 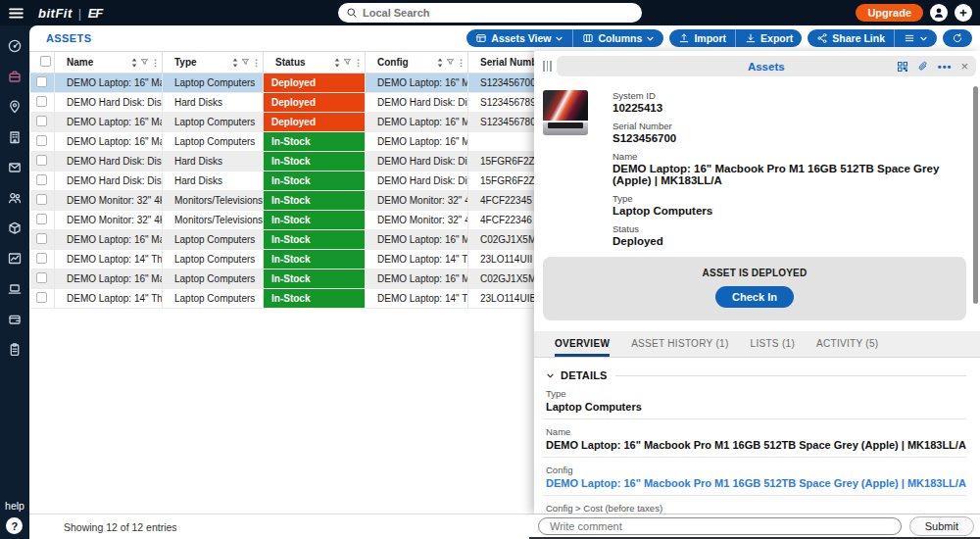 I want to click on cell-status: Deployed, so click(x=315, y=83).